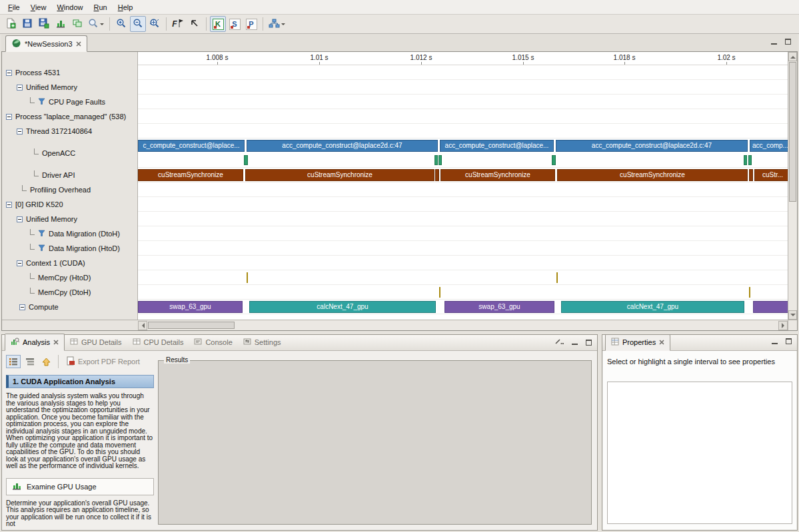  What do you see at coordinates (793, 315) in the screenshot?
I see `scroll-down-button` at bounding box center [793, 315].